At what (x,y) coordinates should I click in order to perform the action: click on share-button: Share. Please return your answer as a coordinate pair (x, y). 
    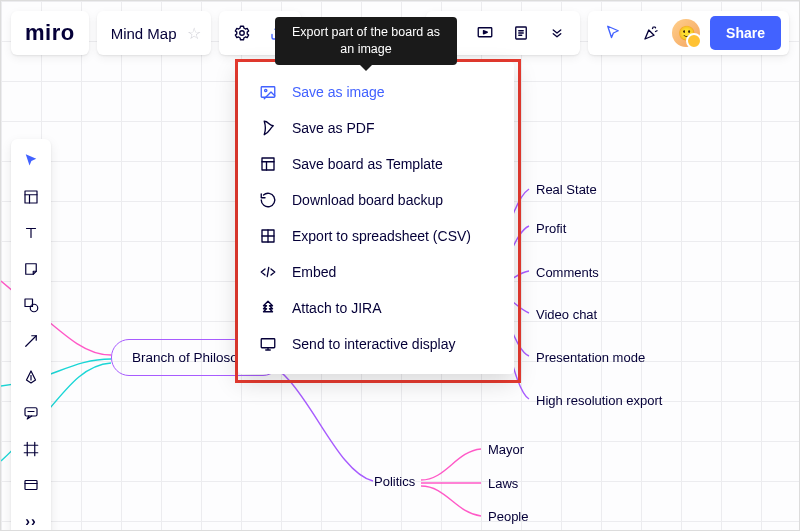
    Looking at the image, I should click on (746, 33).